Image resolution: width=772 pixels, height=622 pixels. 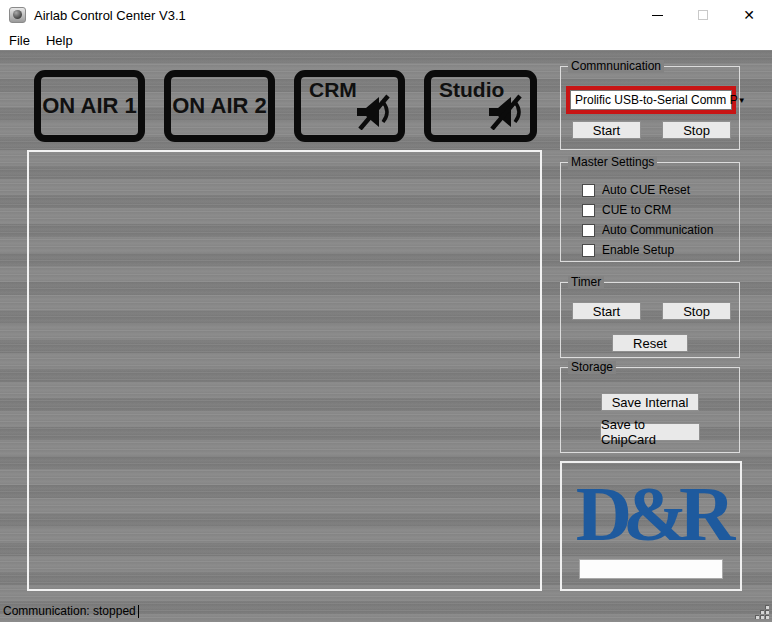 I want to click on menu-file: File, so click(x=19, y=40).